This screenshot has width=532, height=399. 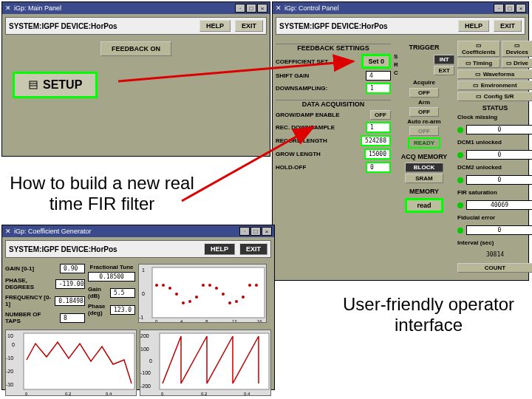 What do you see at coordinates (477, 192) in the screenshot?
I see `firsat-label: FIR saturation` at bounding box center [477, 192].